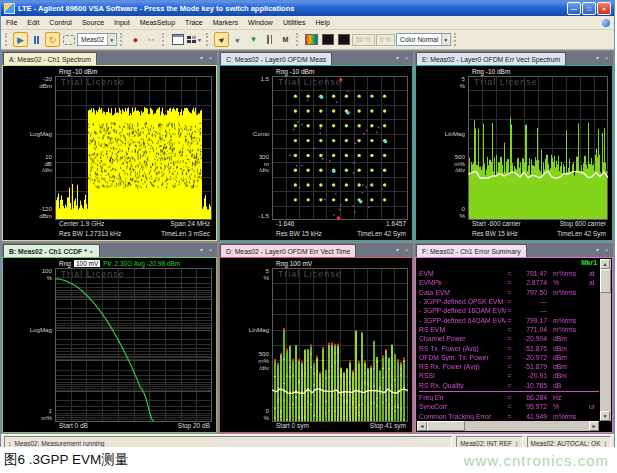 The height and width of the screenshot is (473, 617). Describe the element at coordinates (294, 22) in the screenshot. I see `menu-item-utilities: Utilities` at that location.